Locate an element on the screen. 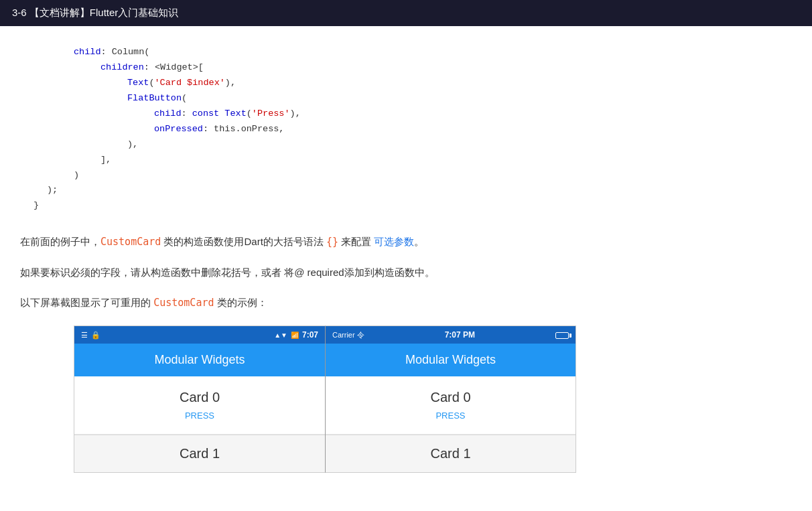 The width and height of the screenshot is (812, 511). android-time: 7:07 is located at coordinates (310, 335).